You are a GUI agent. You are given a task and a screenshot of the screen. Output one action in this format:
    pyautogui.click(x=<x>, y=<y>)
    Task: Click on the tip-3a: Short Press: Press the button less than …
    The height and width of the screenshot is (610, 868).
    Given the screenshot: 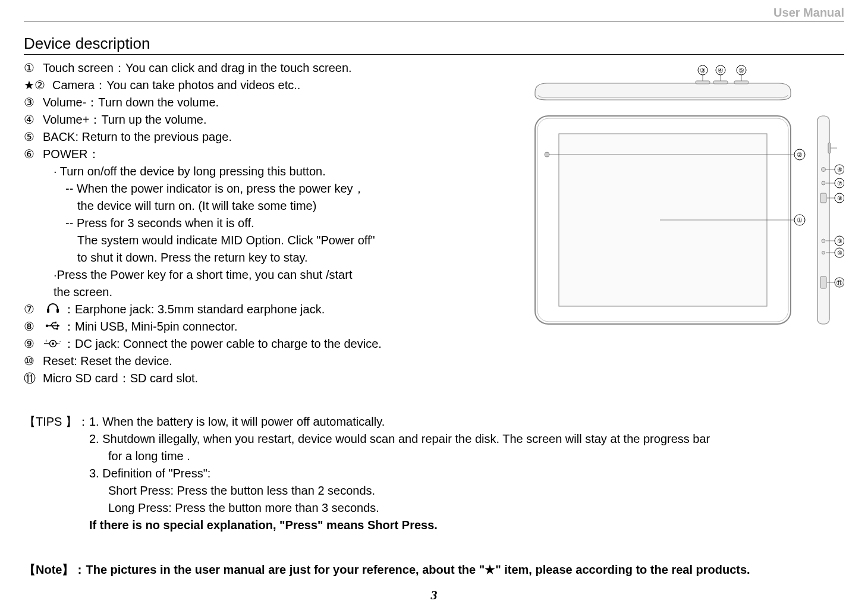 What is the action you would take?
    pyautogui.click(x=476, y=491)
    